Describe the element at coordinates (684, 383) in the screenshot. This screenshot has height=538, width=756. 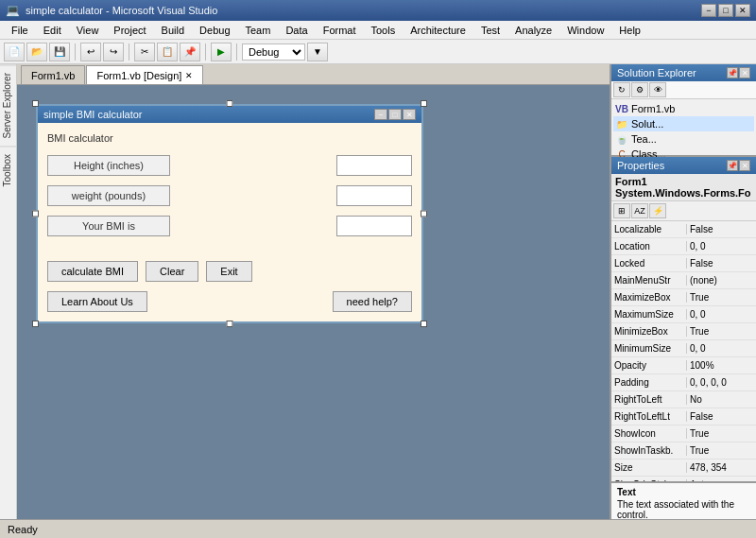
I see `prop-row: Padding0, 0, 0, 0` at that location.